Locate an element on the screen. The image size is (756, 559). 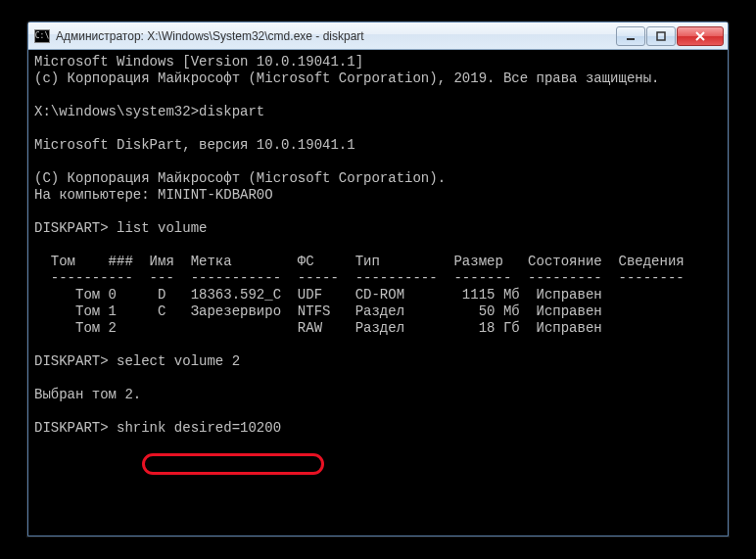
terminal-line: Том ### Имя Метка ФС Тип Размер Состояни… is located at coordinates (359, 261).